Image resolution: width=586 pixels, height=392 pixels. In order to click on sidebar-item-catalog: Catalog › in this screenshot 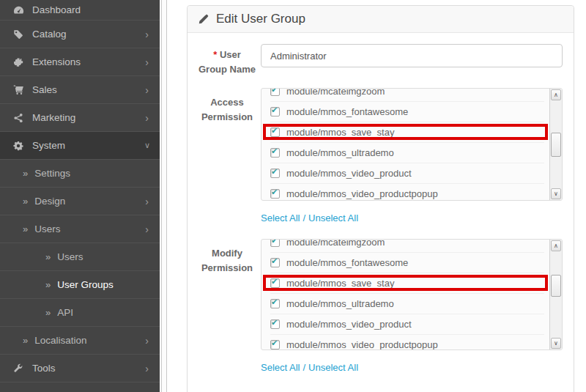, I will do `click(80, 34)`.